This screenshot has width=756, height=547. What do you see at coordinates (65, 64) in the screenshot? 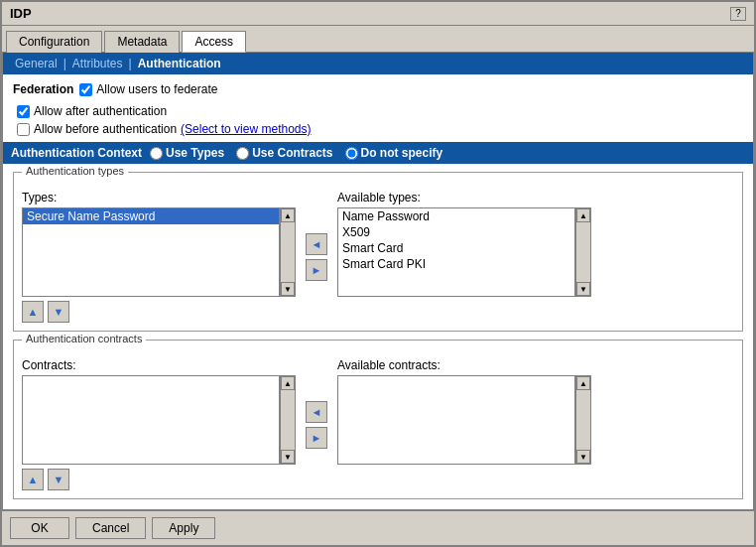
I see `subnav-sep1: |` at bounding box center [65, 64].